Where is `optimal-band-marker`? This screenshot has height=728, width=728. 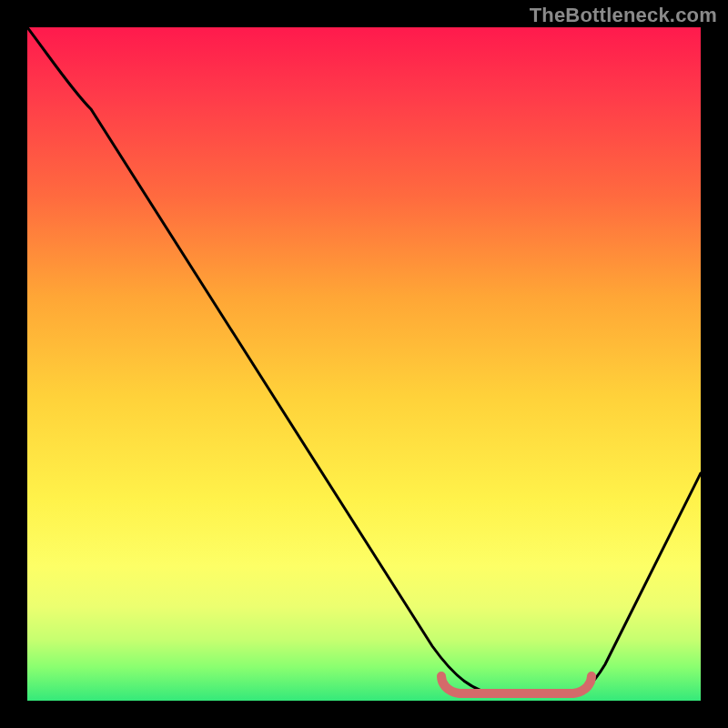 optimal-band-marker is located at coordinates (517, 684).